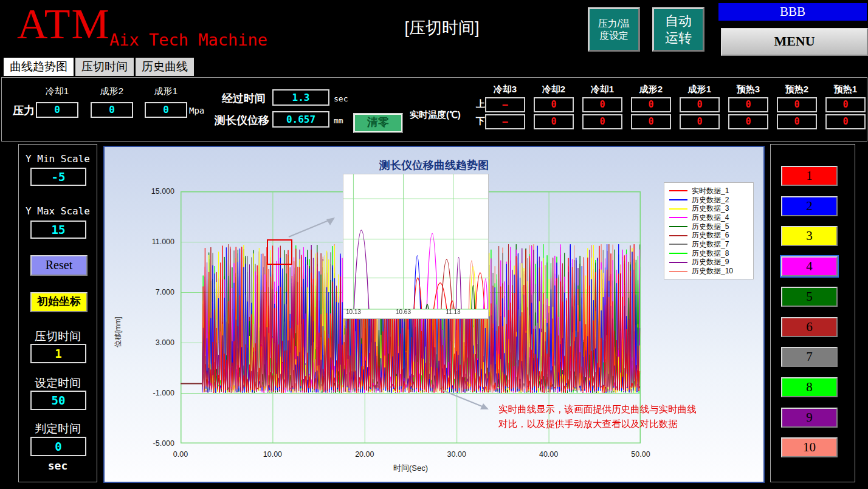 The height and width of the screenshot is (489, 868). Describe the element at coordinates (118, 332) in the screenshot. I see `y-axis-label: 位移[mm]` at that location.